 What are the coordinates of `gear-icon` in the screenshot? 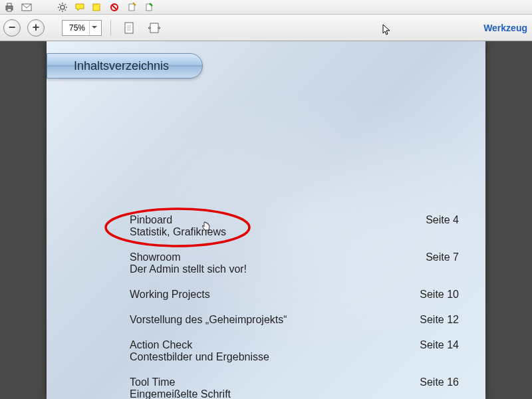 It's located at (63, 7).